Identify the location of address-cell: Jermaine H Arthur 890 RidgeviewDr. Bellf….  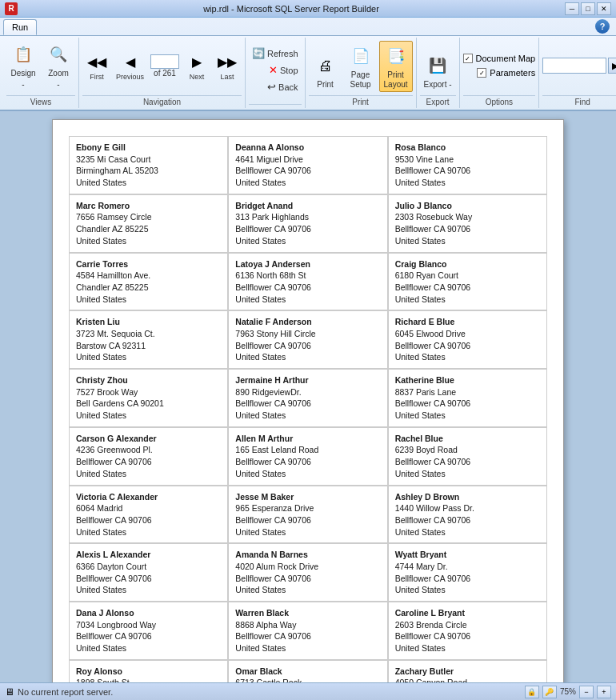
(307, 398).